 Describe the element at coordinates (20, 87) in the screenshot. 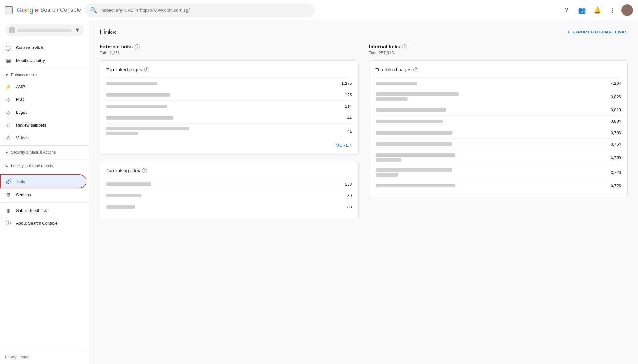

I see `sidebar-item-label: AMP` at that location.